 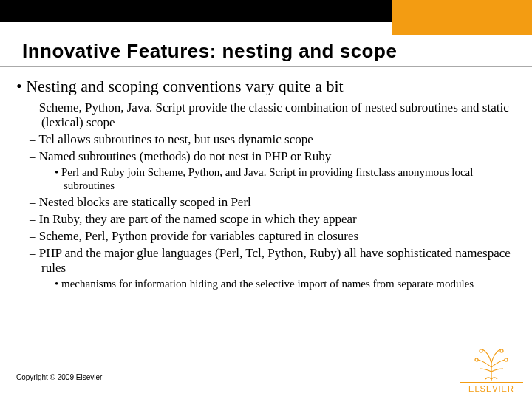 What do you see at coordinates (266, 52) in the screenshot?
I see `slide-title: Innovative Features: nesting and scope` at bounding box center [266, 52].